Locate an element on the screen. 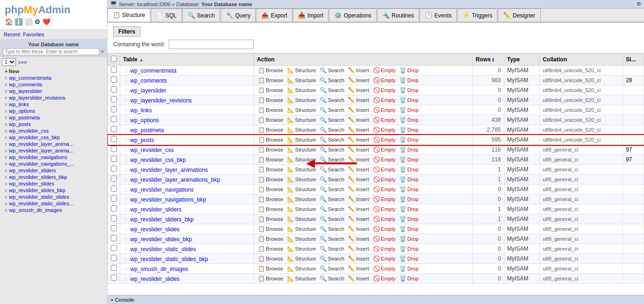 The width and height of the screenshot is (644, 304). sidebar-item-wp_revslider_layer_anima1: ± wp_revslider_layer_anima... is located at coordinates (54, 144).